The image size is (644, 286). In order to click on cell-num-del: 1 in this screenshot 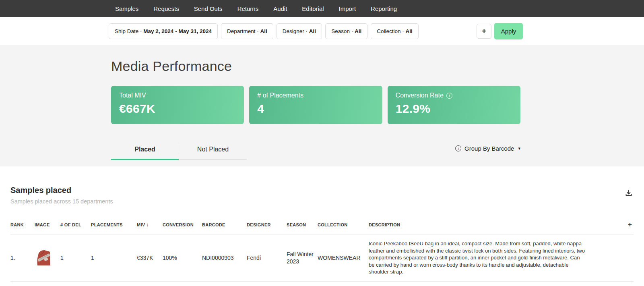, I will do `click(76, 258)`.